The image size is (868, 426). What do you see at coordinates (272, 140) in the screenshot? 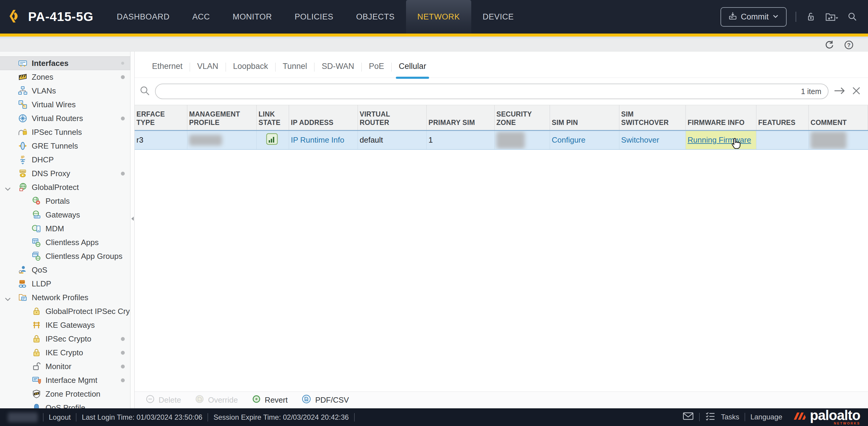
I see `link-state-up-icon` at bounding box center [272, 140].